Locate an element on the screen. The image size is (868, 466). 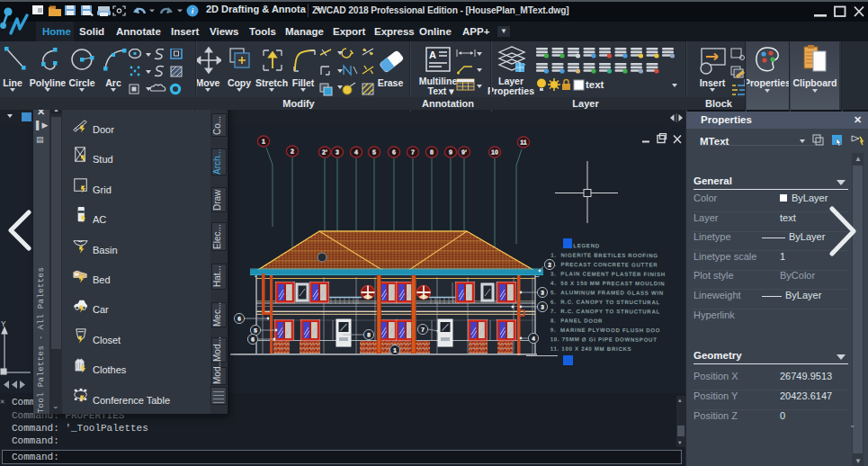
svg-text: 11. 100 X 240 MM BRICKS is located at coordinates (592, 349).